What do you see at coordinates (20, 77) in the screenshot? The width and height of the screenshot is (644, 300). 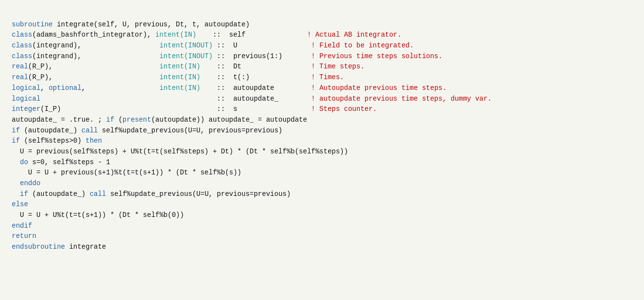 I see `keyword-real2: real` at bounding box center [20, 77].